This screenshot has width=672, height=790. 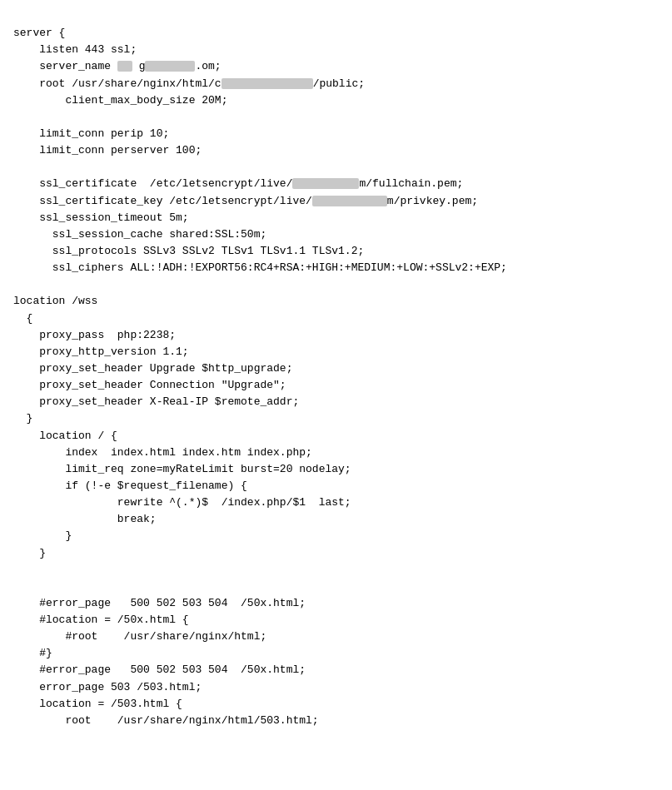 What do you see at coordinates (130, 486) in the screenshot?
I see `line-28: if (!-e $request_filename) {` at bounding box center [130, 486].